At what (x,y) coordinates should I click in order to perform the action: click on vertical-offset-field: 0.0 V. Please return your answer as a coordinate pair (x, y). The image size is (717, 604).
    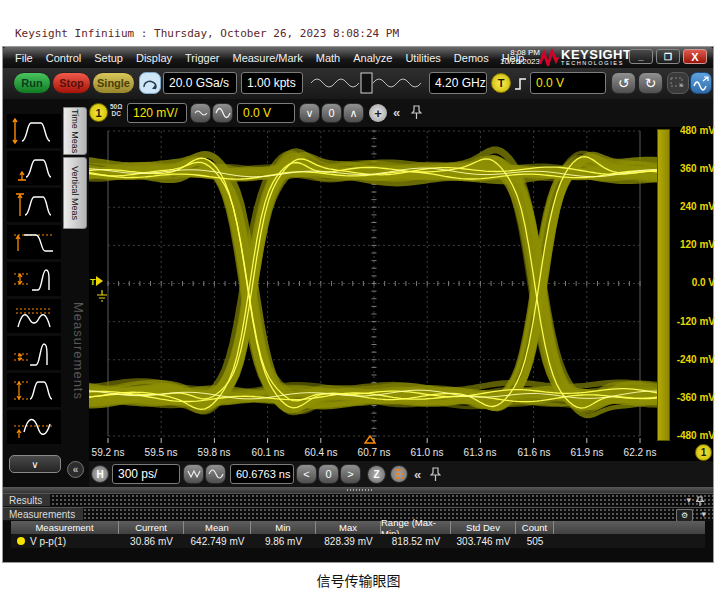
    Looking at the image, I should click on (266, 113).